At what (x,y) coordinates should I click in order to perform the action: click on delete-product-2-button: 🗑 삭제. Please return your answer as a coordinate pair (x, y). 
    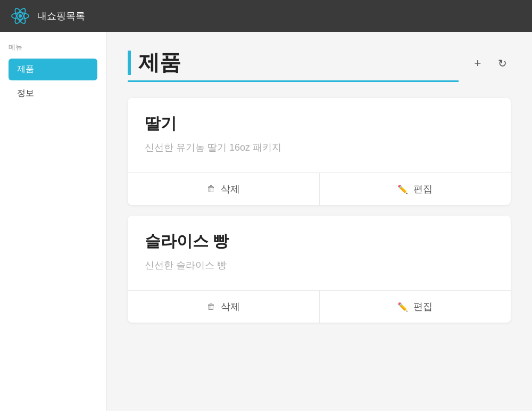
    Looking at the image, I should click on (223, 307).